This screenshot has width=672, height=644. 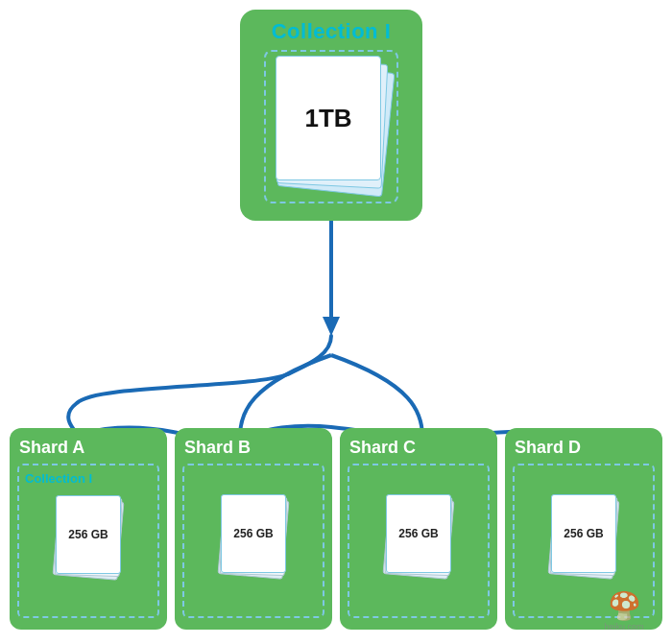 What do you see at coordinates (419, 534) in the screenshot?
I see `shard-c-size: 256 GB` at bounding box center [419, 534].